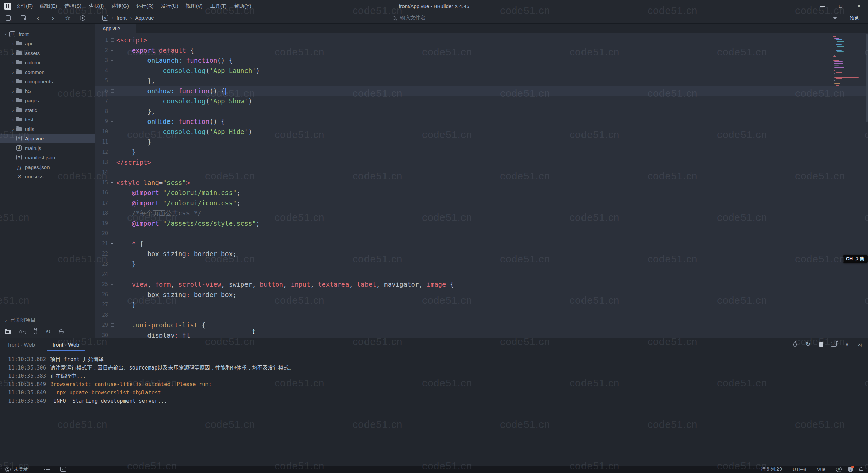 Image resolution: width=868 pixels, height=473 pixels. Describe the element at coordinates (481, 152) in the screenshot. I see `code-line-12: 12 }` at that location.